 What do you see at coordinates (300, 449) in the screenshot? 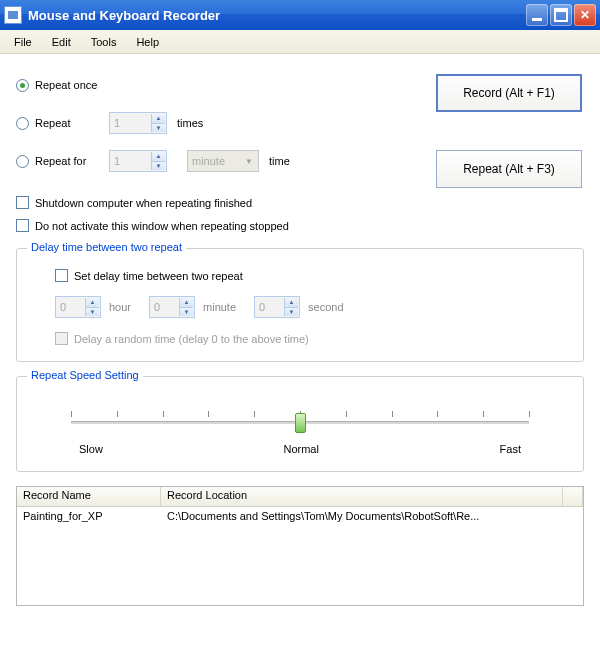
I see `speed-normal-label: Normal` at bounding box center [300, 449].